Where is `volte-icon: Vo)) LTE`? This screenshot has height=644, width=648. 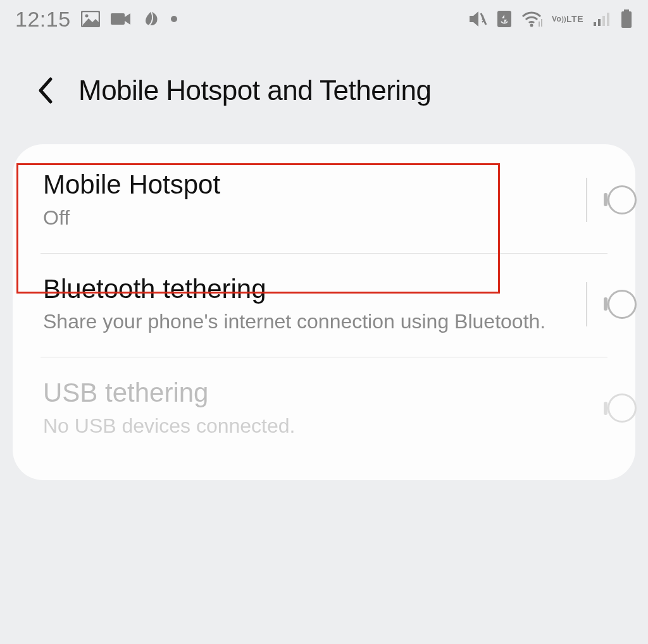
volte-icon: Vo)) LTE is located at coordinates (568, 19).